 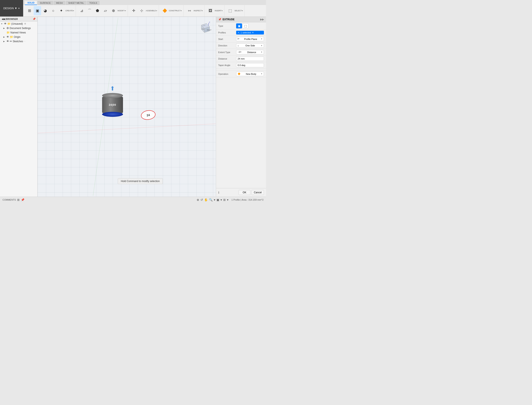 I want to click on construct-group: 🔶 CONSTRUCT, so click(x=171, y=11).